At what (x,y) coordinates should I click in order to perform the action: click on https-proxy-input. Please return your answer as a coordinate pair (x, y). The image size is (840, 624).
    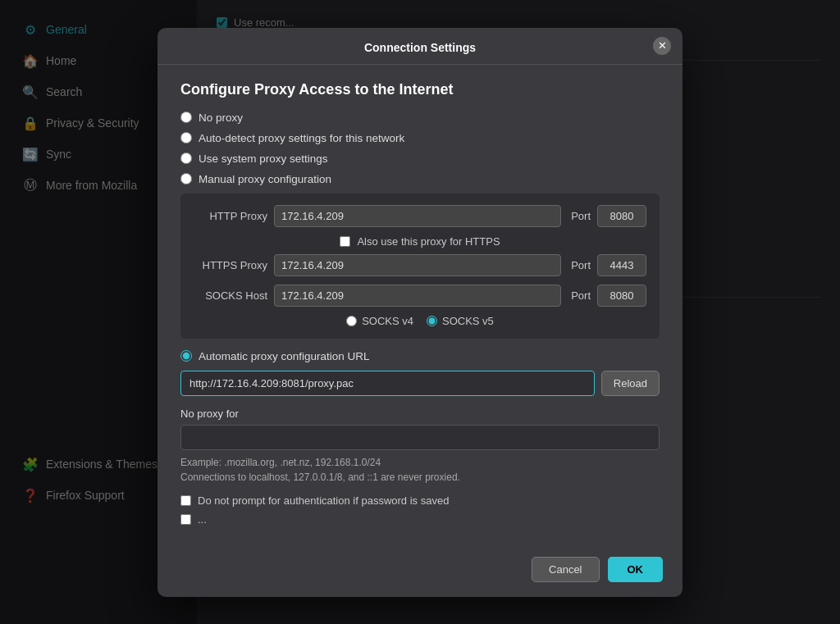
    Looking at the image, I should click on (418, 266).